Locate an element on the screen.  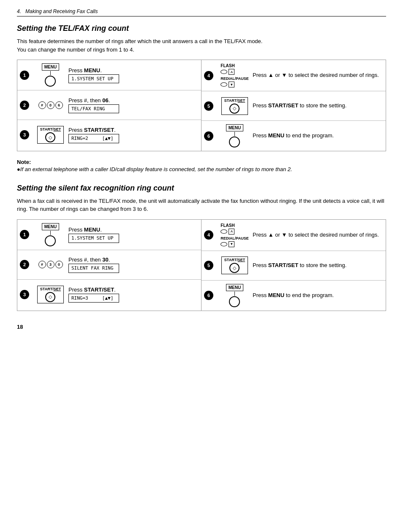
flash-label: FLASH is located at coordinates (227, 66).